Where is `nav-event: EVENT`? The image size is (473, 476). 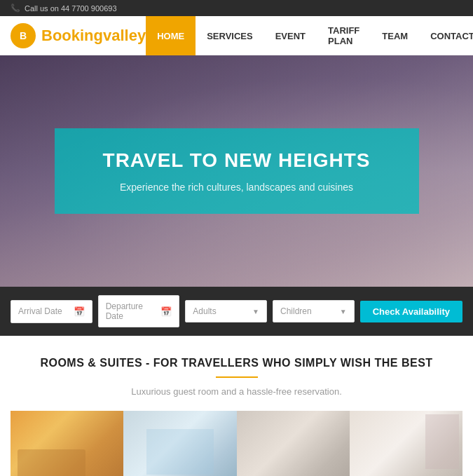
nav-event: EVENT is located at coordinates (290, 36).